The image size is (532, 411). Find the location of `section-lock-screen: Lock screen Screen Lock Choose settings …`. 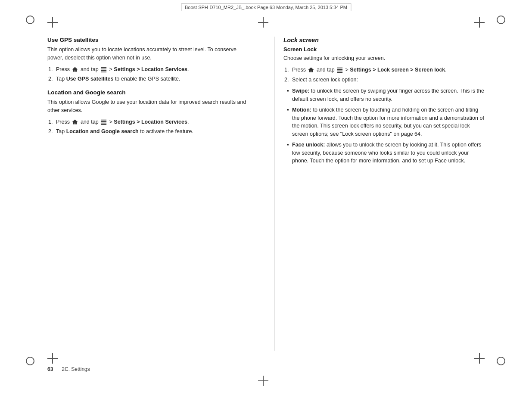

section-lock-screen: Lock screen Screen Lock Choose settings … is located at coordinates (384, 101).